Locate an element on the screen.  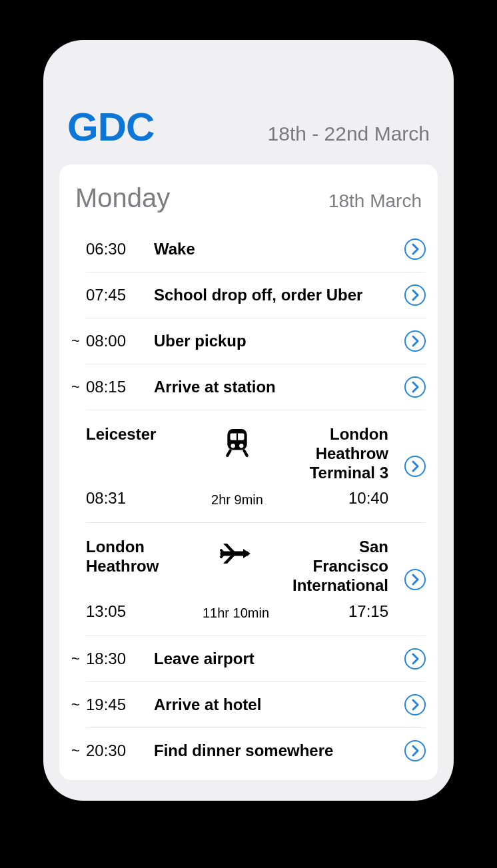
time-cell: 07:45 is located at coordinates (120, 295).